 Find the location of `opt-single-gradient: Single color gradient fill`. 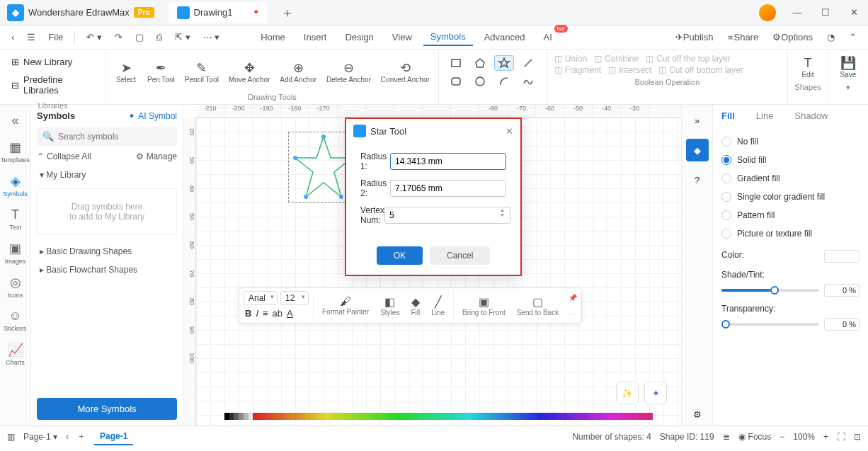

opt-single-gradient: Single color gradient fill is located at coordinates (790, 197).